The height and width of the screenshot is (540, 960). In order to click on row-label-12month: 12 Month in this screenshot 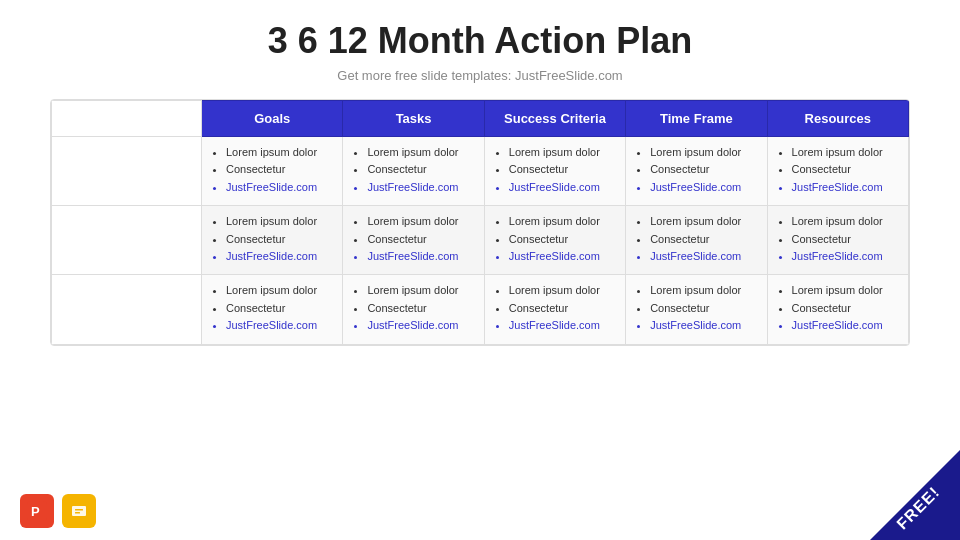, I will do `click(127, 310)`.